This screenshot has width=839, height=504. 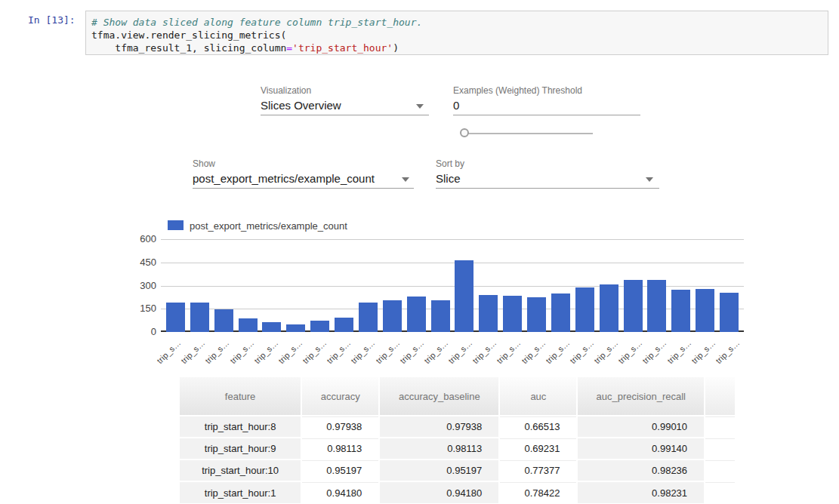 I want to click on column-header: feature, so click(x=240, y=397).